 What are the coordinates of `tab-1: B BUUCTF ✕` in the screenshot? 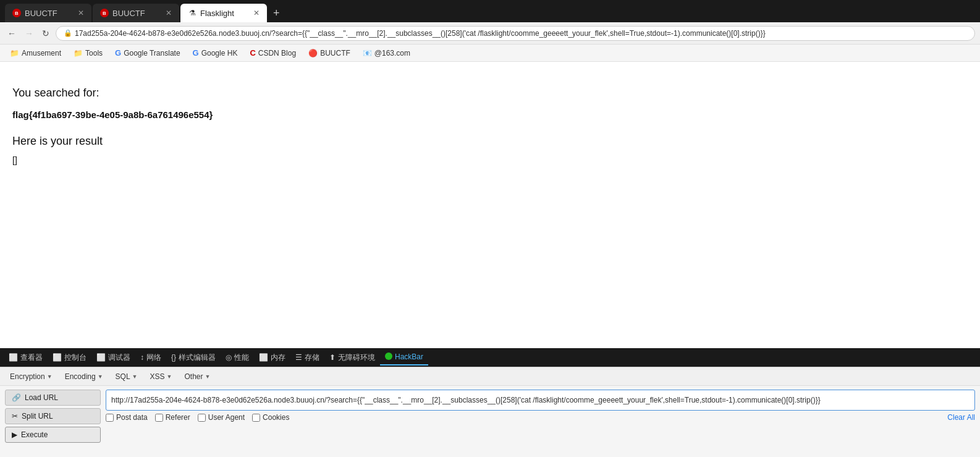 It's located at (48, 13).